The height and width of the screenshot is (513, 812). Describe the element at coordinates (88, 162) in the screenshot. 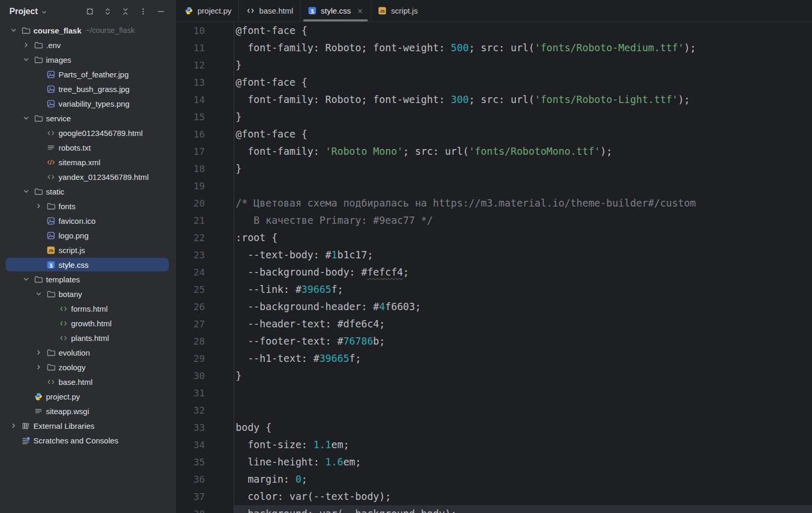

I see `tree-item-sitemap-xml: sitemap.xml` at that location.